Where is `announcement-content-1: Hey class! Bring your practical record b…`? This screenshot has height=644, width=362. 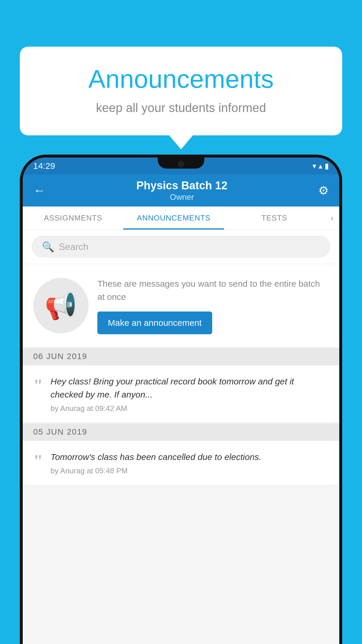
announcement-content-1: Hey class! Bring your practical record b… is located at coordinates (189, 394).